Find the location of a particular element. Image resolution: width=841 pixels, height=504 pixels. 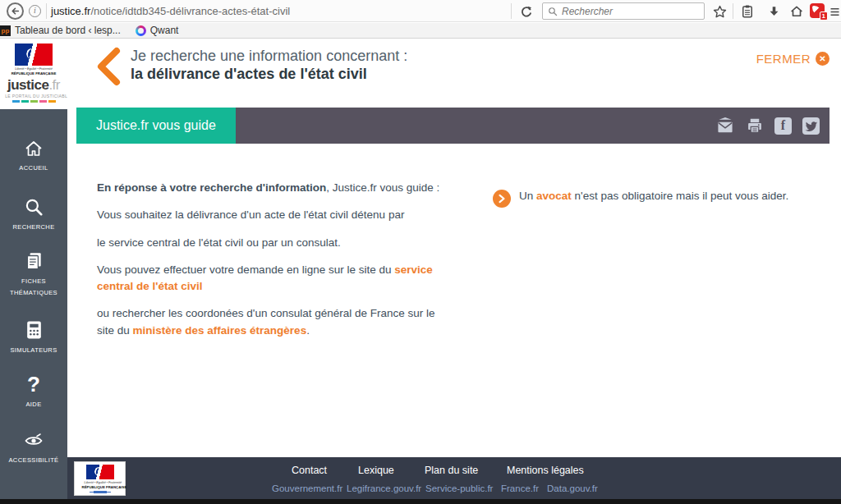

downloads-button is located at coordinates (774, 11).